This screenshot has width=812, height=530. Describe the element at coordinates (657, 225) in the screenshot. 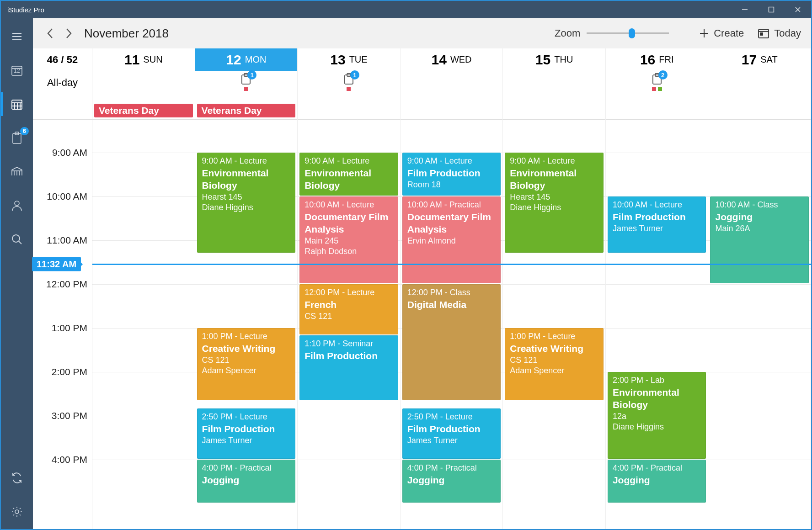

I see `calendar-event: 10:00 AM - LectureFilm ProductionJames T…` at that location.